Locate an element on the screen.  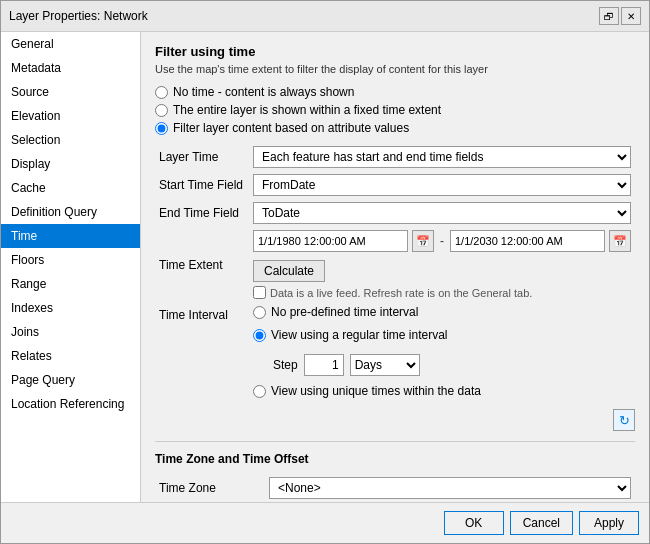
radio-attribute is located at coordinates (162, 128).